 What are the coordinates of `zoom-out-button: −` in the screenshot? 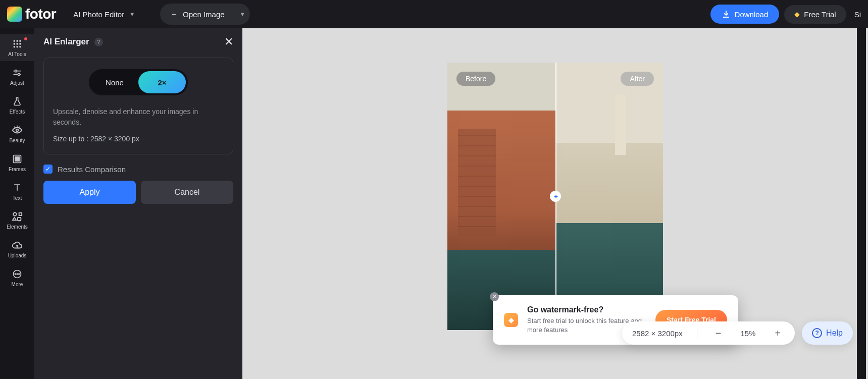 It's located at (719, 333).